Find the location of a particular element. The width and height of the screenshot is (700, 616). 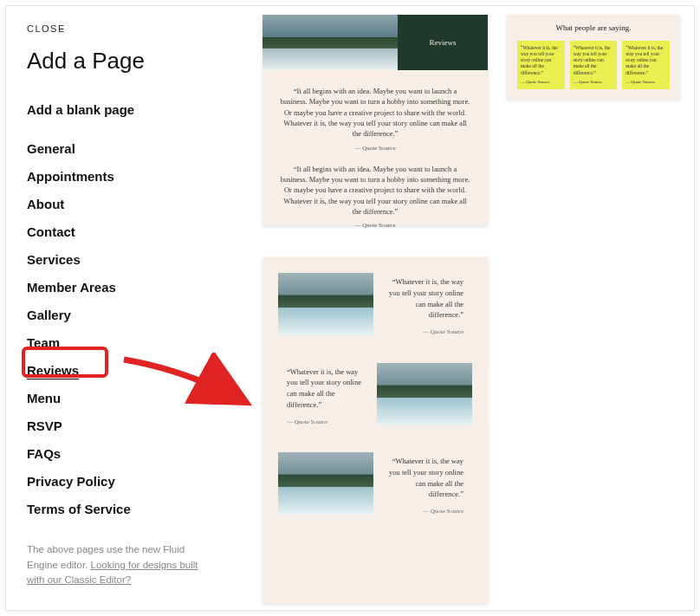

template-card-2: What people are saying. “Whatever it is,… is located at coordinates (593, 57).